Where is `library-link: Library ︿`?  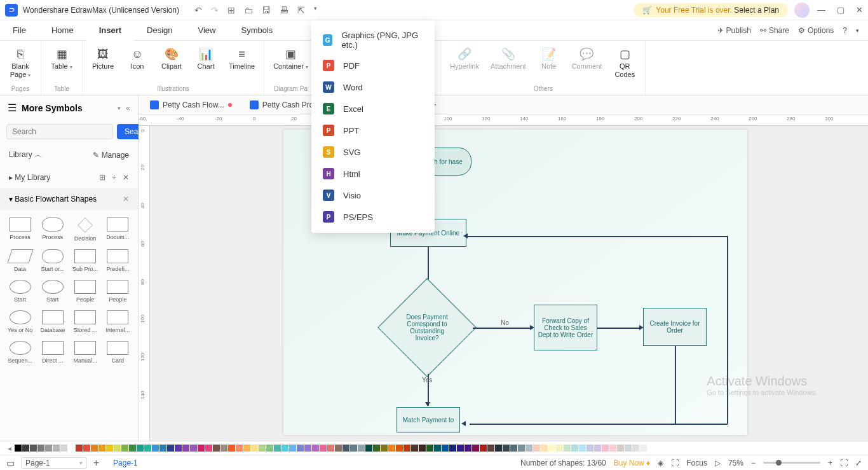
library-link: Library ︿ is located at coordinates (25, 155).